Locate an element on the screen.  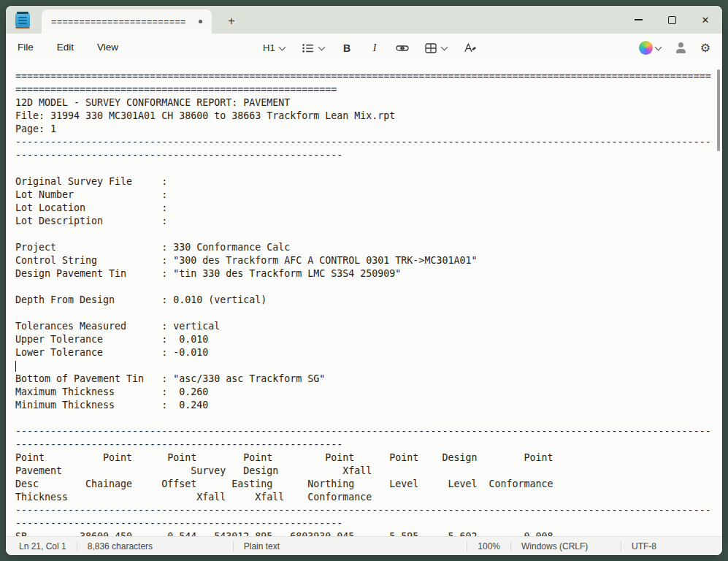
menu-bar: File Edit View is located at coordinates (68, 47).